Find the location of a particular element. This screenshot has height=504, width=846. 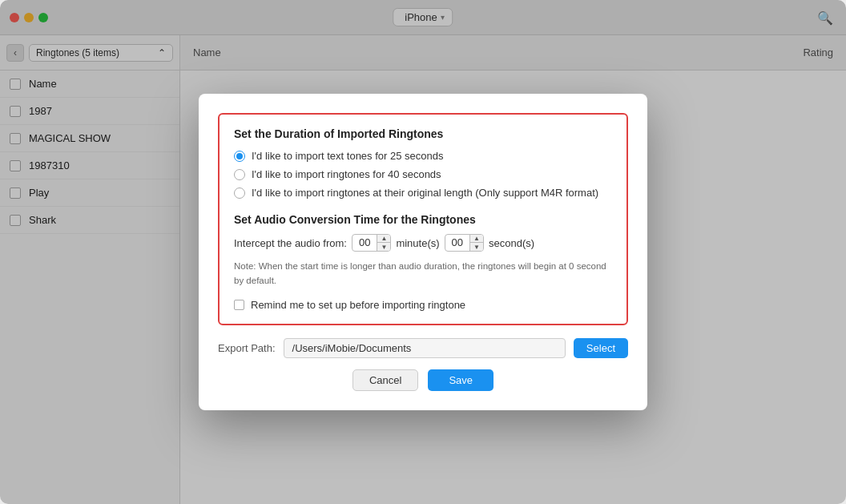

radio-label-1: I'd like to import text tones for 25 sec… is located at coordinates (348, 155).